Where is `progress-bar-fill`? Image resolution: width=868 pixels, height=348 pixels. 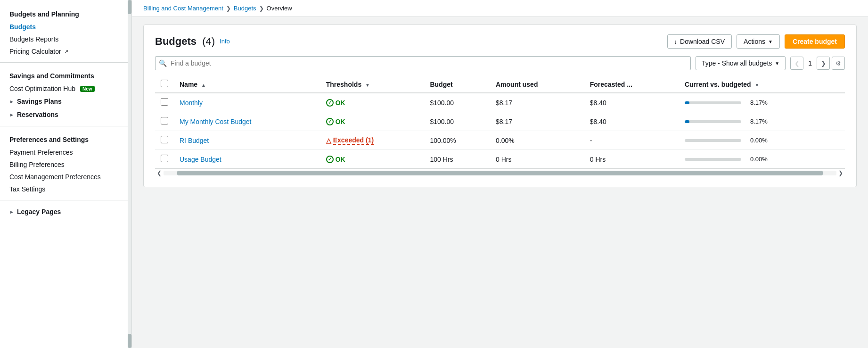
progress-bar-fill is located at coordinates (687, 103).